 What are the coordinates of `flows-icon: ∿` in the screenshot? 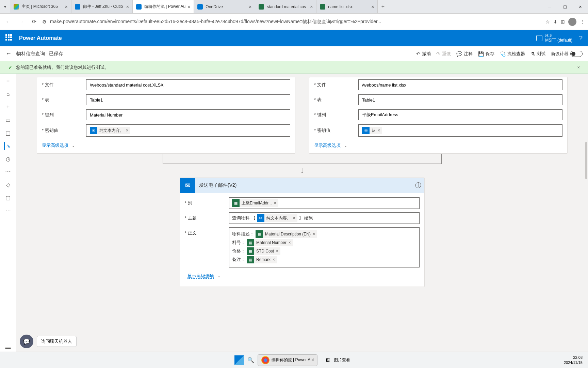 It's located at (8, 146).